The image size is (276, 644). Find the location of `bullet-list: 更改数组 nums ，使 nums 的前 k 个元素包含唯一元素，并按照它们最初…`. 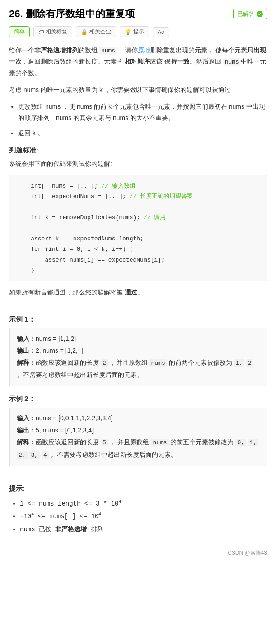

bullet-list: 更改数组 nums ，使 nums 的前 k 个元素包含唯一元素，并按照它们最初… is located at coordinates (138, 120).